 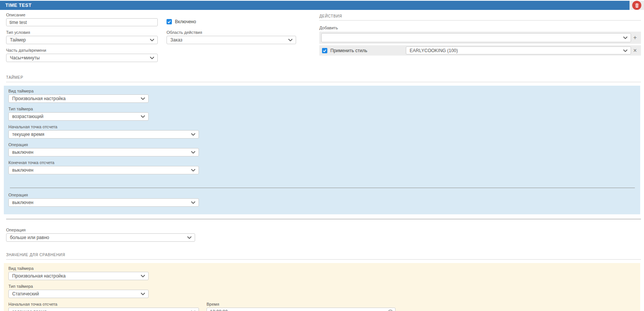 I want to click on comparison-operation-label: Операция, so click(x=101, y=230).